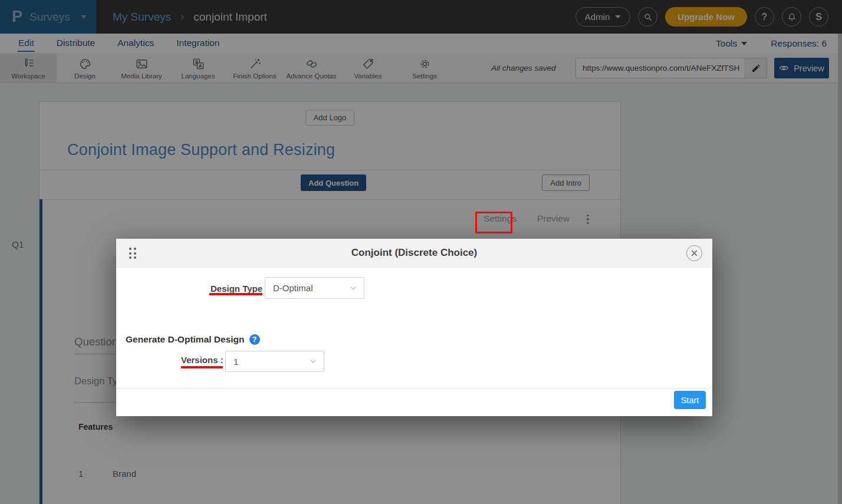 The width and height of the screenshot is (842, 504). What do you see at coordinates (695, 253) in the screenshot?
I see `close-button` at bounding box center [695, 253].